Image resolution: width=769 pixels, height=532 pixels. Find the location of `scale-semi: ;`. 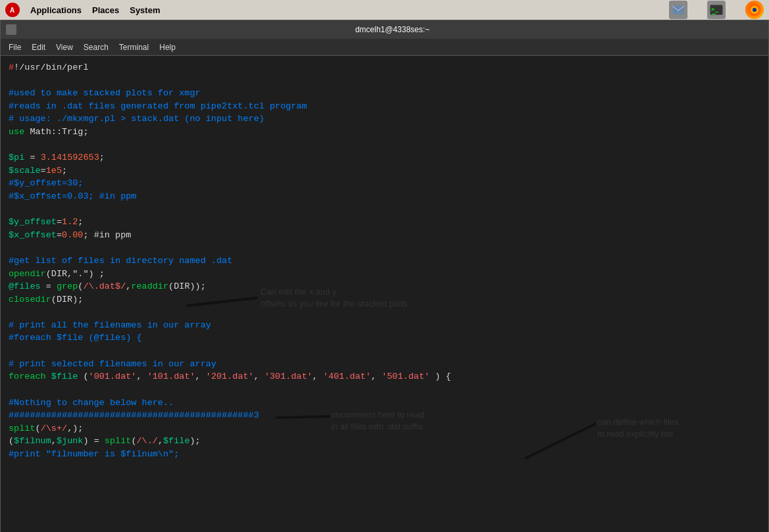

scale-semi: ; is located at coordinates (64, 171).